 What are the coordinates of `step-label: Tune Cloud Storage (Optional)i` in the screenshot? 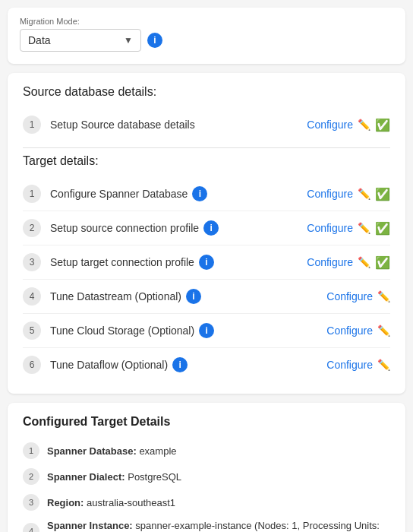 It's located at (184, 331).